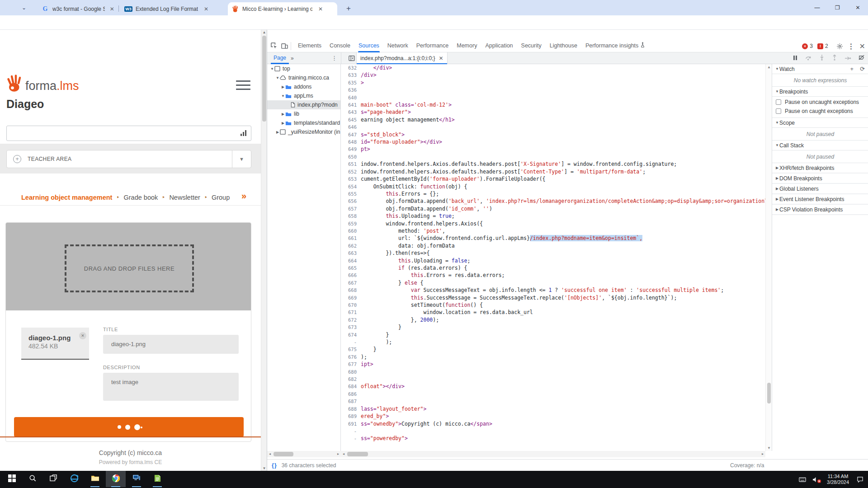  What do you see at coordinates (129, 159) in the screenshot?
I see `teacher-area-accordion: + TEACHER AREA ▼` at bounding box center [129, 159].